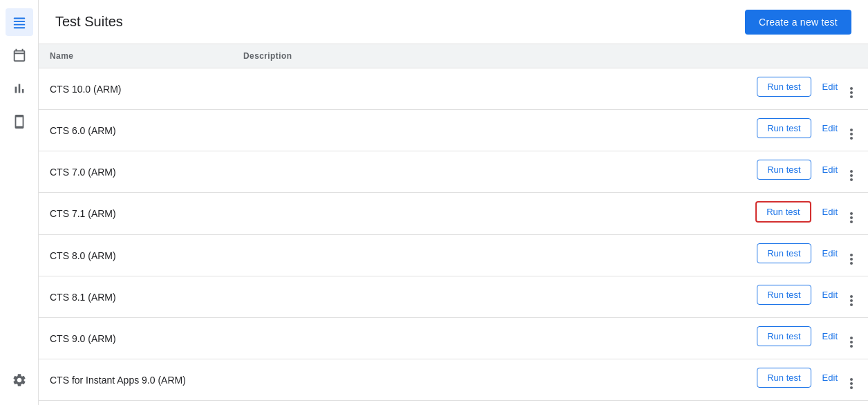  What do you see at coordinates (798, 22) in the screenshot?
I see `create-new-test-button: Create a new test` at bounding box center [798, 22].